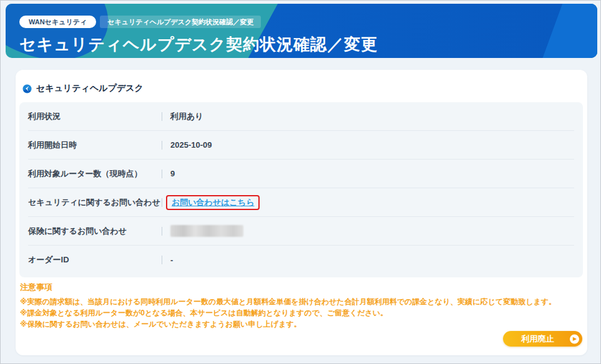  Describe the element at coordinates (574, 339) in the screenshot. I see `play-arrow-icon: ▶` at that location.